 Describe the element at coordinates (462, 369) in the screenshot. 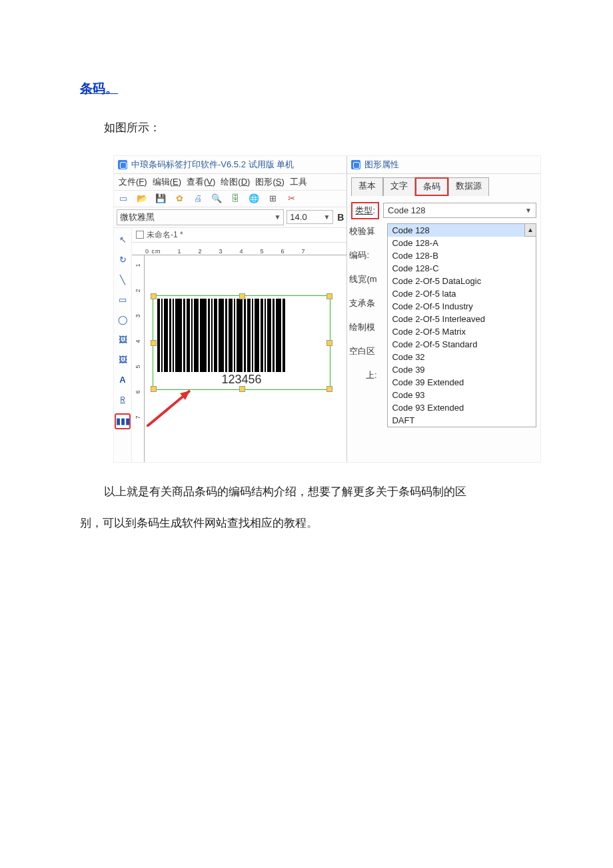

I see `dropdown-option: Code 39` at that location.